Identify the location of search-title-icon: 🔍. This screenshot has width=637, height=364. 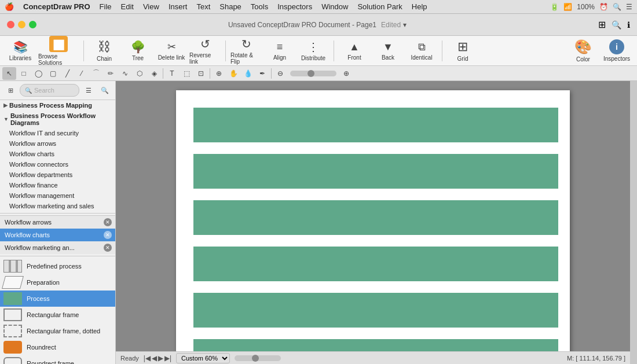
(616, 25).